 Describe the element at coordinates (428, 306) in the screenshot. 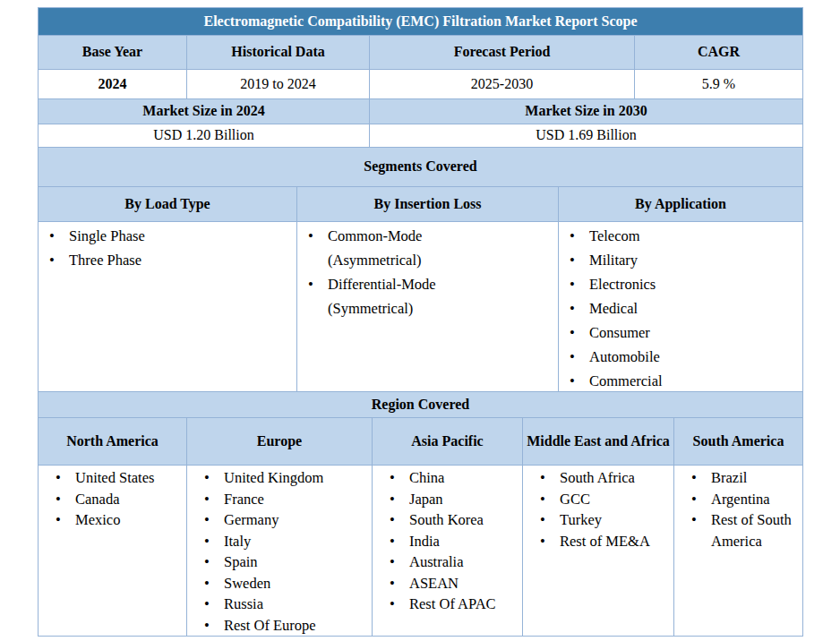

I see `insertion-loss-list-cell: •Common-Mode (Asymmetrical)•Differential…` at that location.